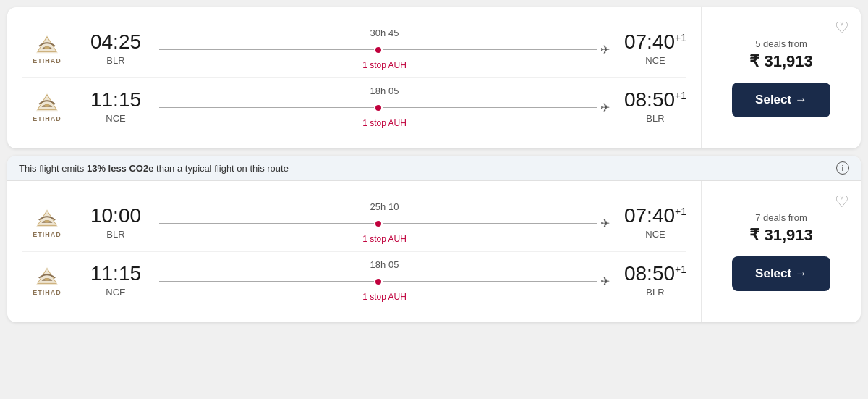 This screenshot has width=868, height=399. Describe the element at coordinates (605, 107) in the screenshot. I see `plane-icon-2: ✈` at that location.